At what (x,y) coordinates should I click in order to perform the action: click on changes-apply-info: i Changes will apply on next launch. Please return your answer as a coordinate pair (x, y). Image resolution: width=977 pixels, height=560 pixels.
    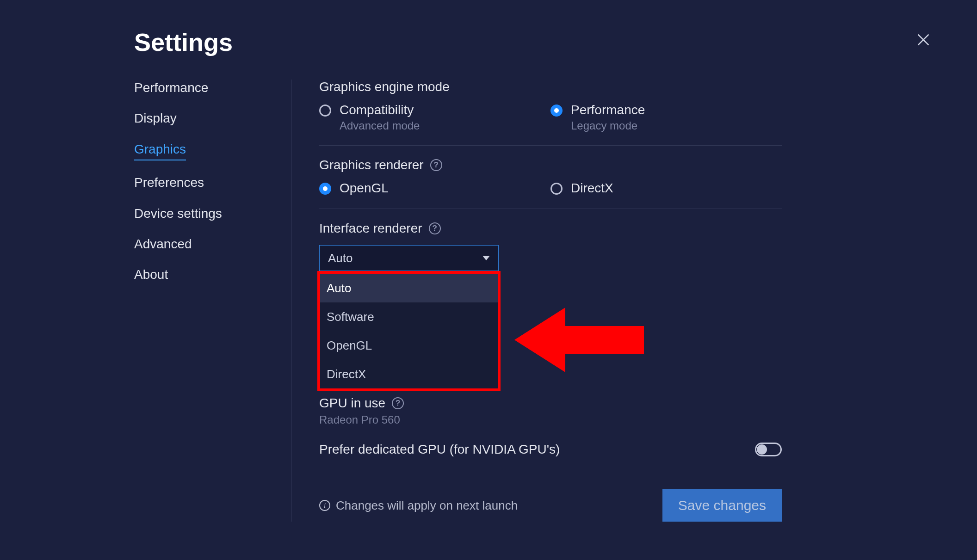
    Looking at the image, I should click on (418, 506).